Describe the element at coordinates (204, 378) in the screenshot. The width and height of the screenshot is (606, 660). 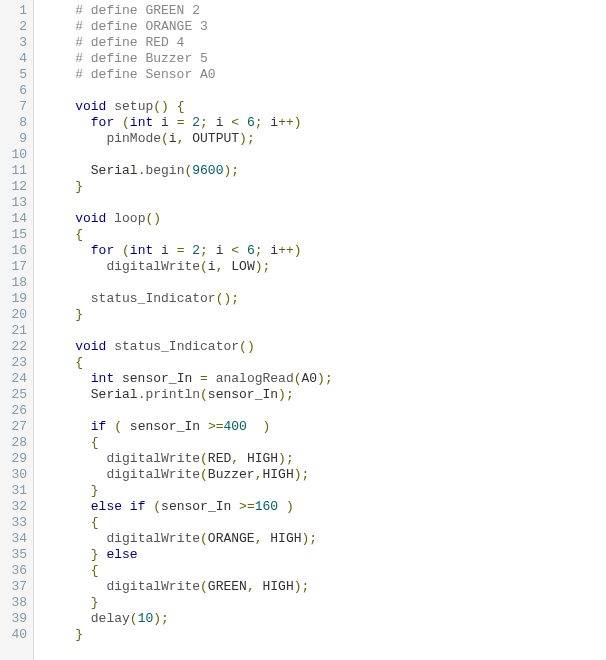
I see `token-op: =` at that location.